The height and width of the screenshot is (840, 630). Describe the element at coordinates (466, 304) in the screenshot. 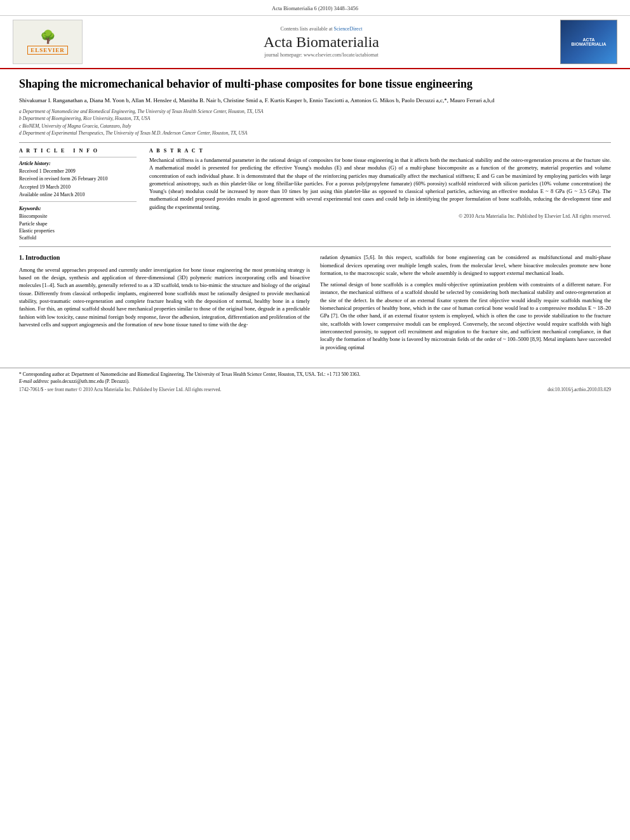

I see `body-col-right: radation dynamics [5,6]. In this respect…` at that location.